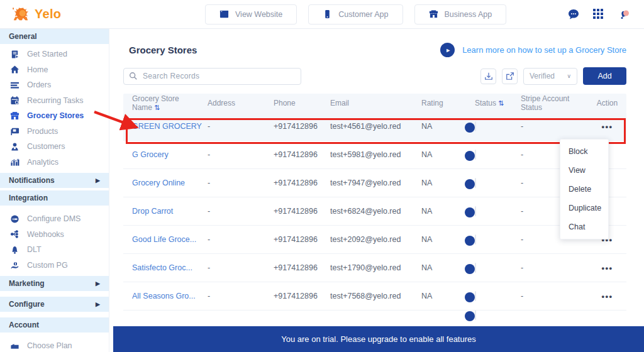 The width and height of the screenshot is (644, 352). Describe the element at coordinates (379, 339) in the screenshot. I see `trial-banner-text: You are on trial. Please upgrade to enab…` at that location.